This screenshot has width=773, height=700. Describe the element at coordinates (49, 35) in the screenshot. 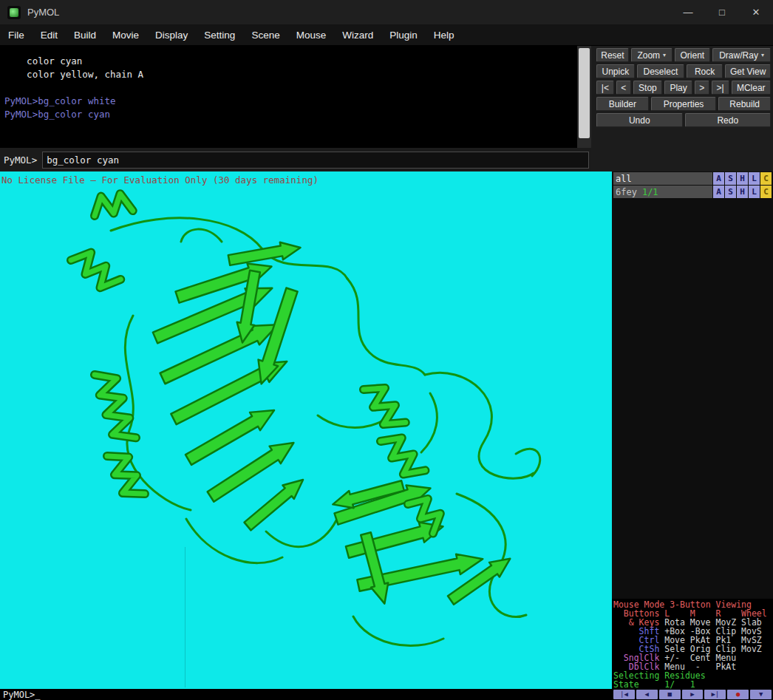

I see `menu-edit: Edit` at that location.